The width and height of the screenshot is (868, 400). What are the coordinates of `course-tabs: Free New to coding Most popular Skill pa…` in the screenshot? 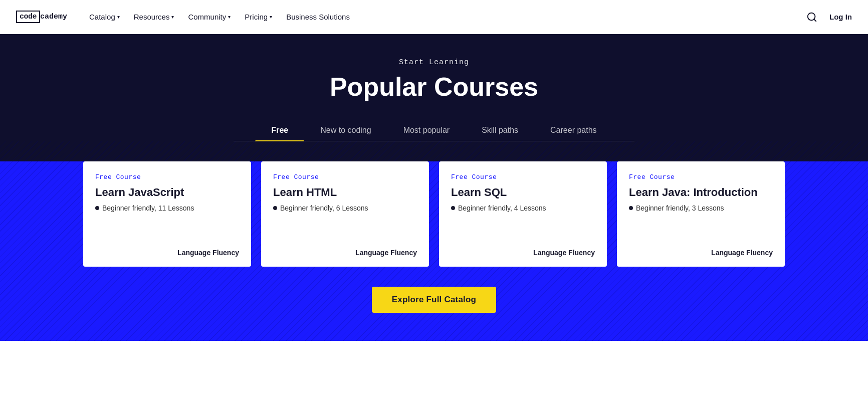 It's located at (434, 130).